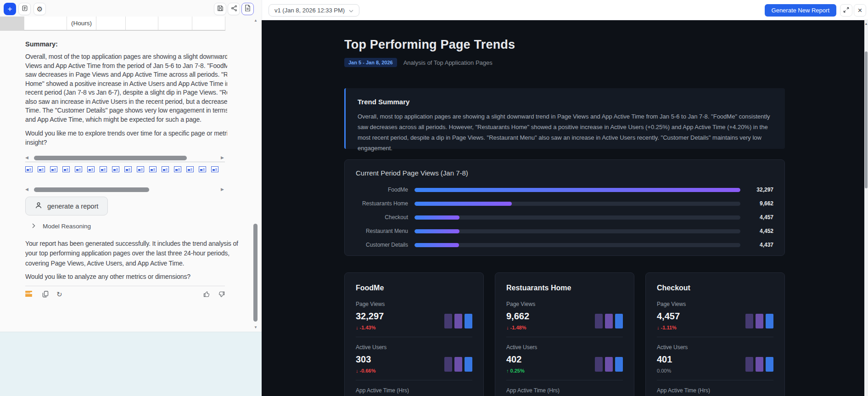 This screenshot has width=868, height=396. Describe the element at coordinates (248, 9) in the screenshot. I see `document-icon` at that location.